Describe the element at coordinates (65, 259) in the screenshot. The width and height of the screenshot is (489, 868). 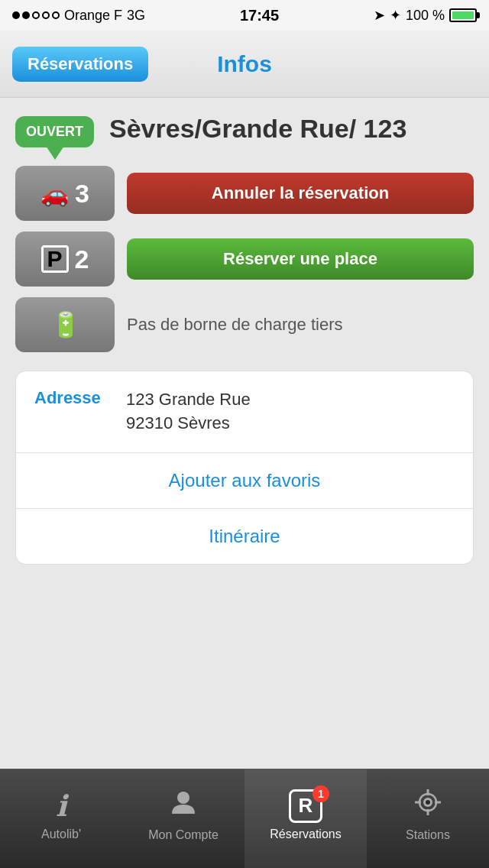
I see `parking-icon-box: P 2` at that location.